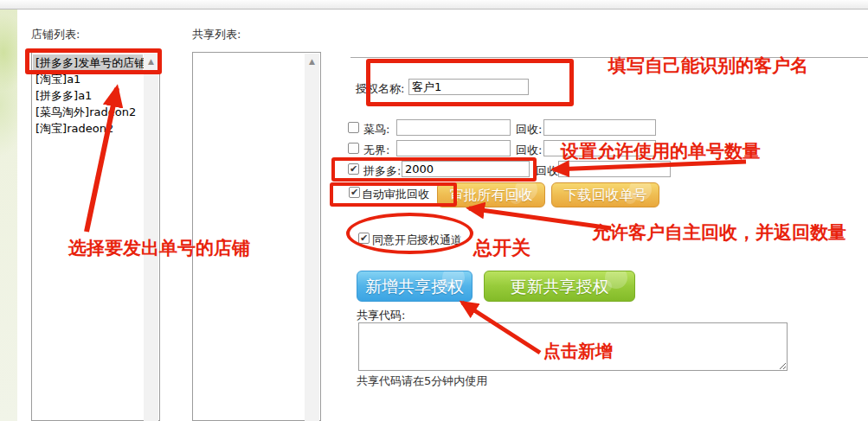 This screenshot has height=421, width=868. Describe the element at coordinates (719, 233) in the screenshot. I see `annotation-allow-recycle: 允许客户自主回收，并返回数量` at that location.